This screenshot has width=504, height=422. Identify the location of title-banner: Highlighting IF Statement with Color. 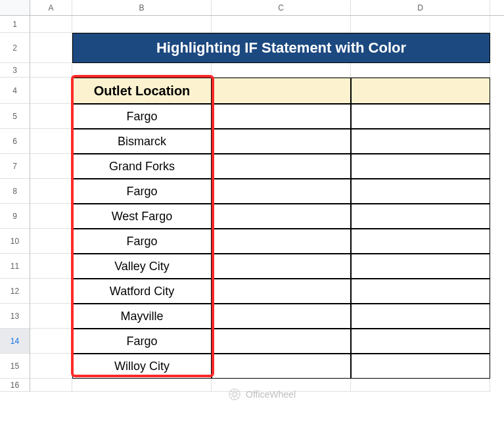
(281, 48).